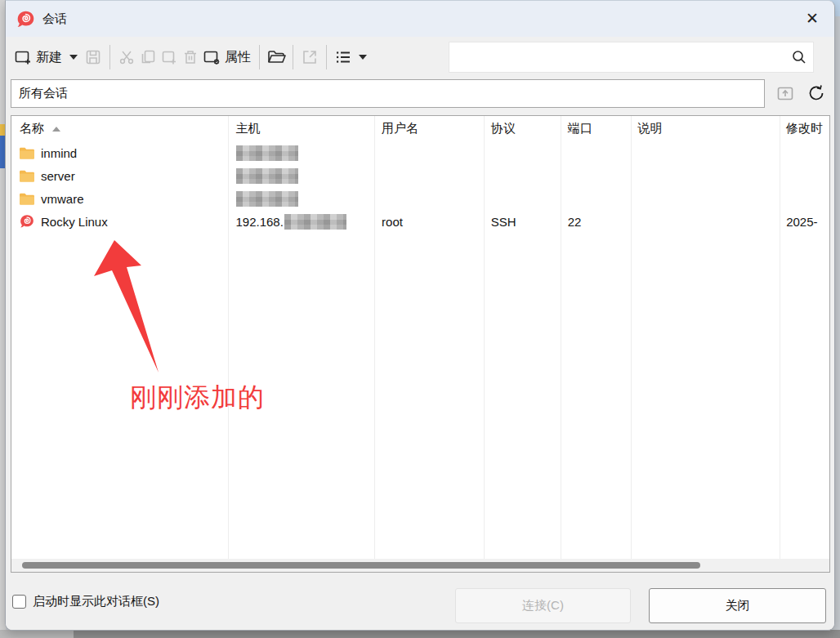  What do you see at coordinates (804, 129) in the screenshot?
I see `column-header-modified: 修改时` at bounding box center [804, 129].